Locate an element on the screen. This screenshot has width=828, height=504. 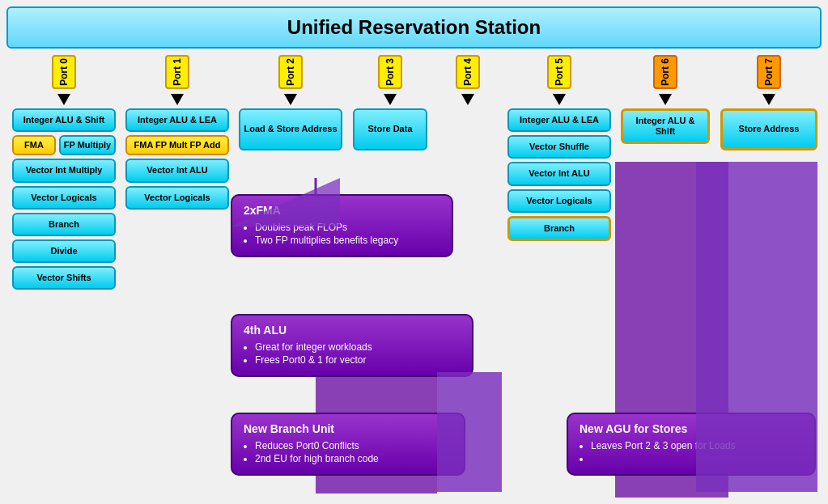
port3-label: Port 3 is located at coordinates (390, 72).